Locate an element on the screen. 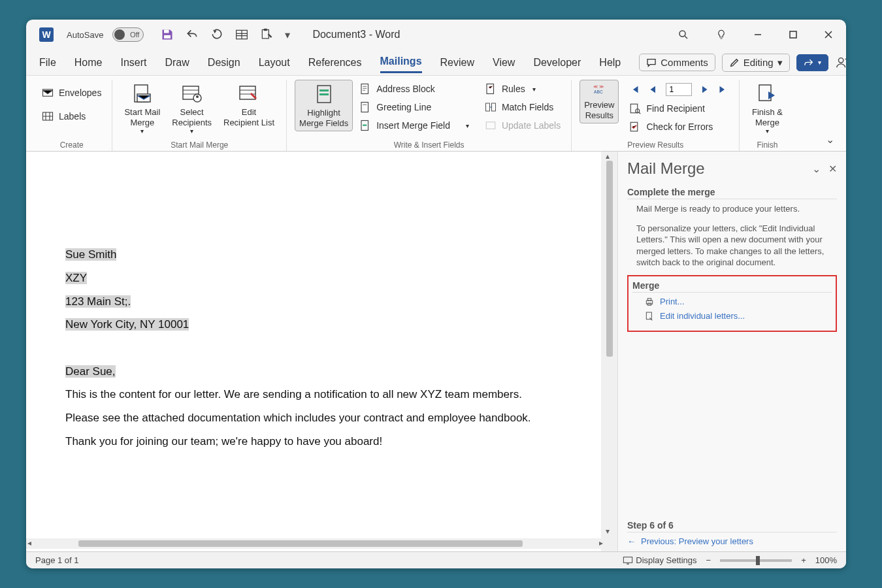 Image resolution: width=882 pixels, height=588 pixels. zoom-knob is located at coordinates (758, 561).